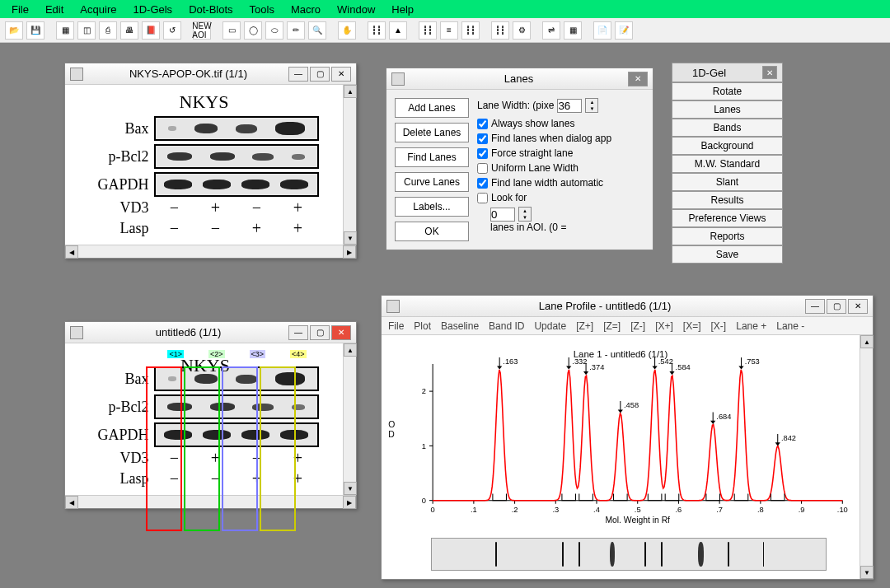  I want to click on lookfor-spinner: ▲▼, so click(525, 214).